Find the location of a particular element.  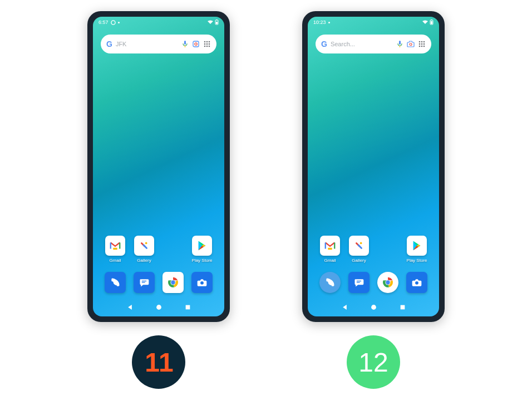

version-number: 12 is located at coordinates (373, 362).